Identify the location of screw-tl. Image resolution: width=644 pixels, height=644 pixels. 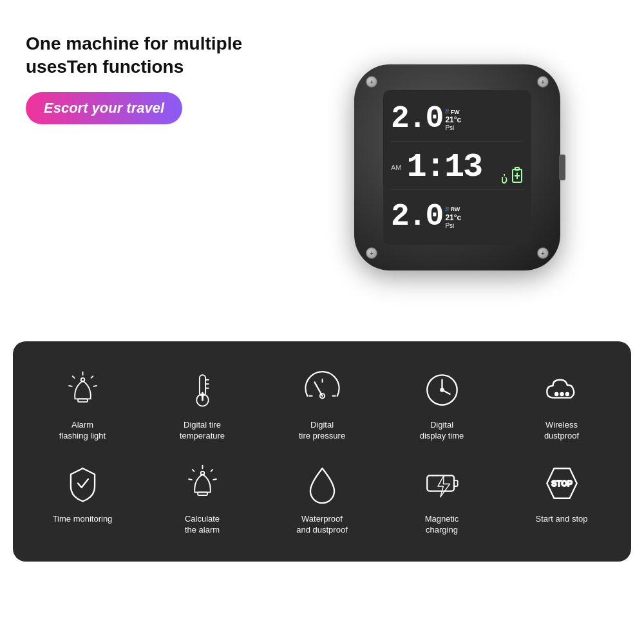
(372, 82).